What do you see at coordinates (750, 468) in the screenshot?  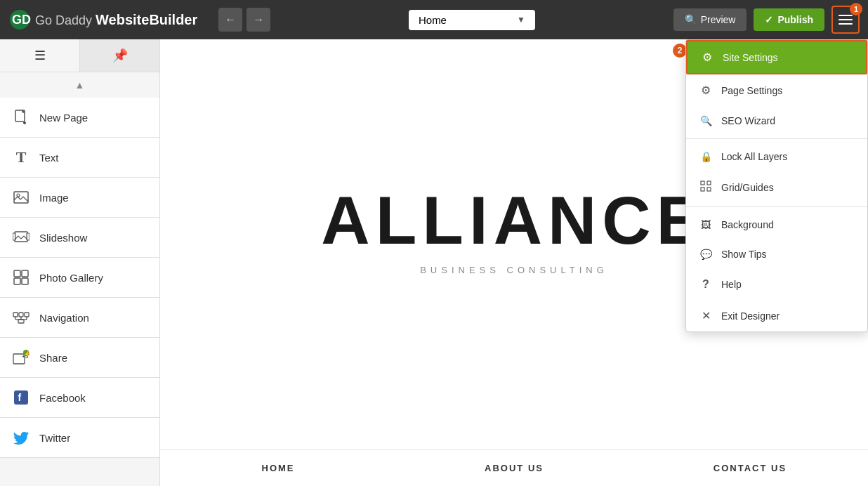 I see `canvas-nav-contact: CONTACT US` at bounding box center [750, 468].